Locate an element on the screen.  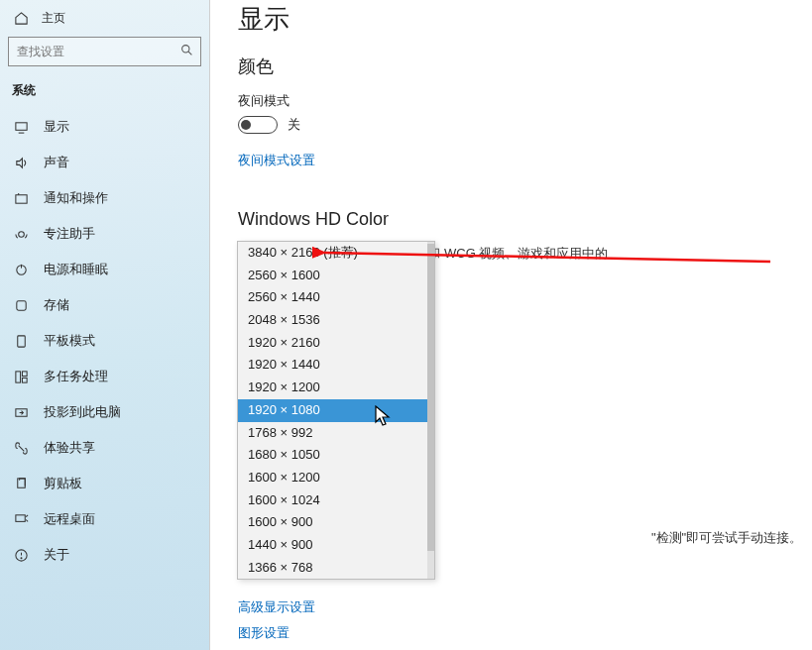
sidebar-item-label: 远程桌面 is located at coordinates (69, 519).